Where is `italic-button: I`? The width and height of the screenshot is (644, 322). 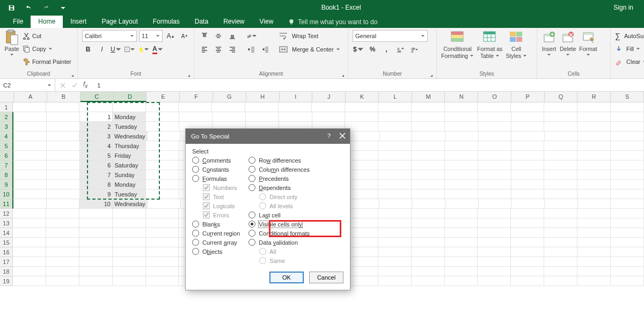 italic-button: I is located at coordinates (102, 49).